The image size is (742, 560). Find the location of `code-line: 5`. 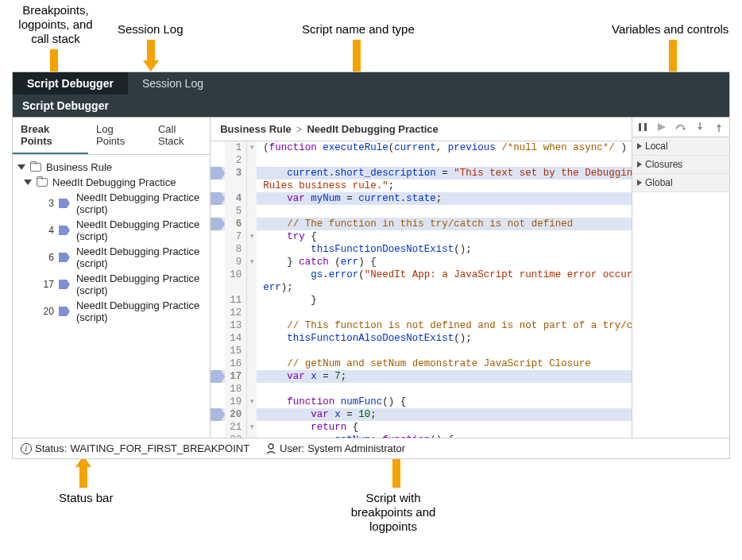

code-line: 5 is located at coordinates (421, 211).